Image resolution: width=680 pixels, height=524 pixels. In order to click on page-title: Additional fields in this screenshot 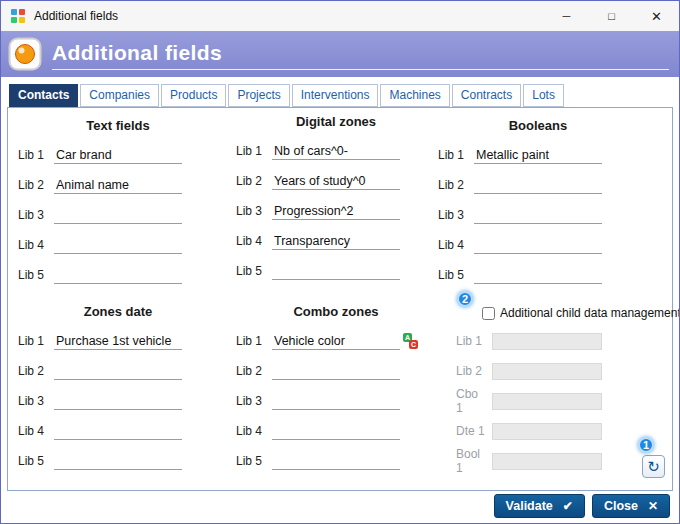, I will do `click(360, 53)`.